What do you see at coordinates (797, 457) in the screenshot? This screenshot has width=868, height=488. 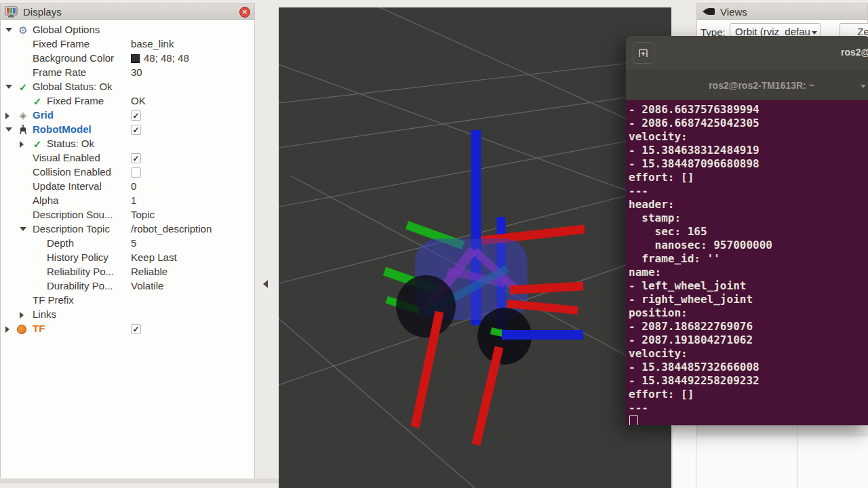 I see `views-column-divider` at bounding box center [797, 457].